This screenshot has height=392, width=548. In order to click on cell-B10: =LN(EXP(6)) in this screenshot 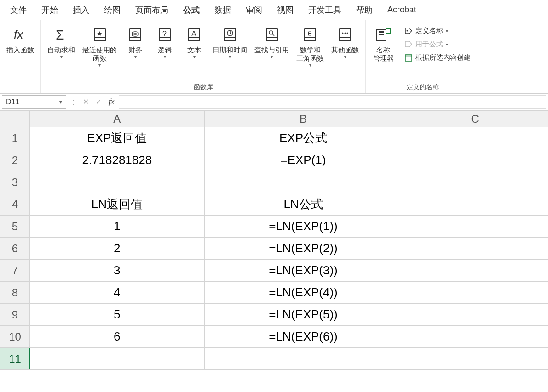, I will do `click(303, 337)`.